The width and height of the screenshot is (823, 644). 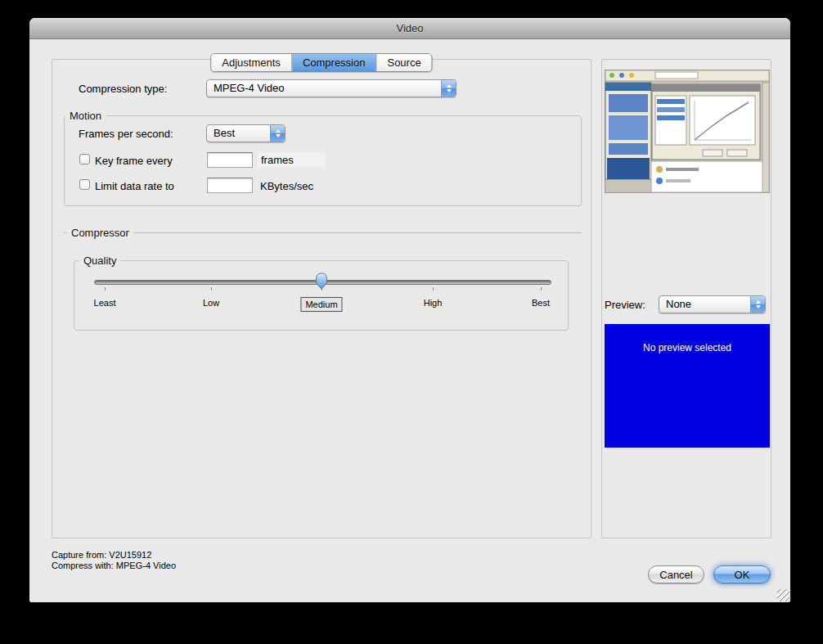 What do you see at coordinates (403, 62) in the screenshot?
I see `tab-source: Source` at bounding box center [403, 62].